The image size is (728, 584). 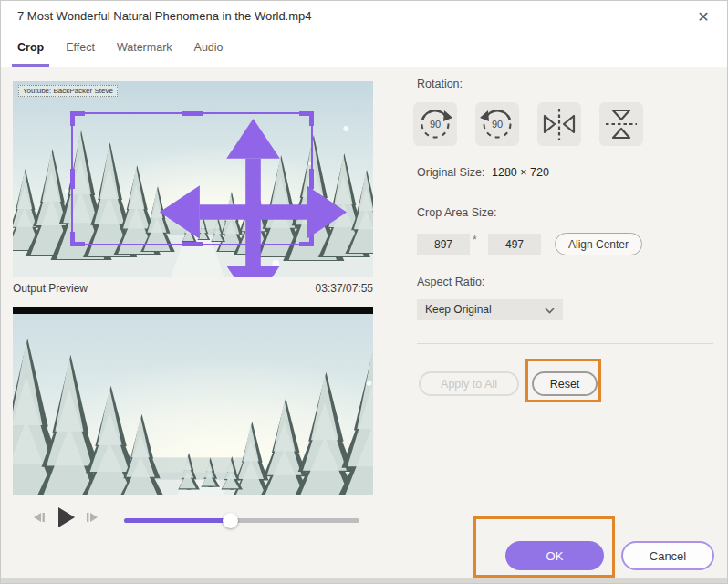 I want to click on window-title: 7 Most Wonderful Natural Phenomena in th…, so click(x=164, y=16).